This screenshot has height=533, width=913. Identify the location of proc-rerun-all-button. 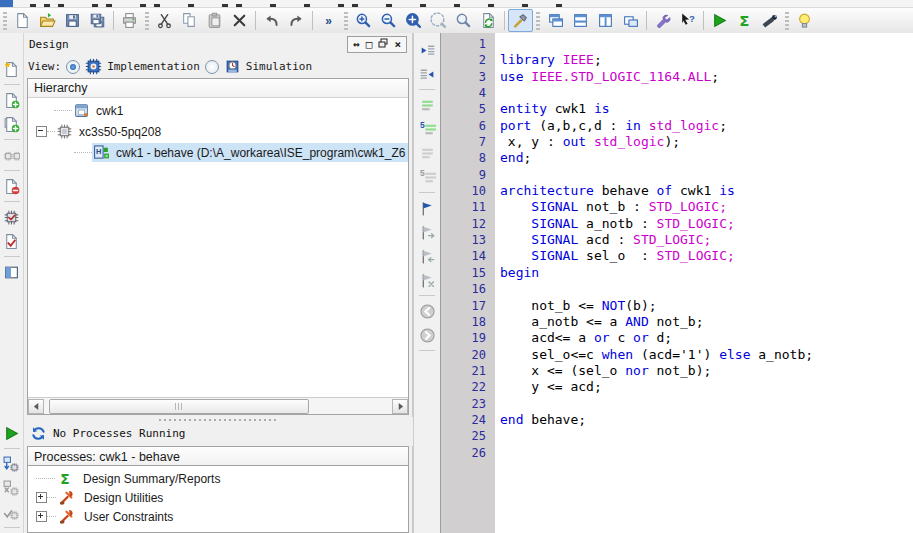
(12, 488).